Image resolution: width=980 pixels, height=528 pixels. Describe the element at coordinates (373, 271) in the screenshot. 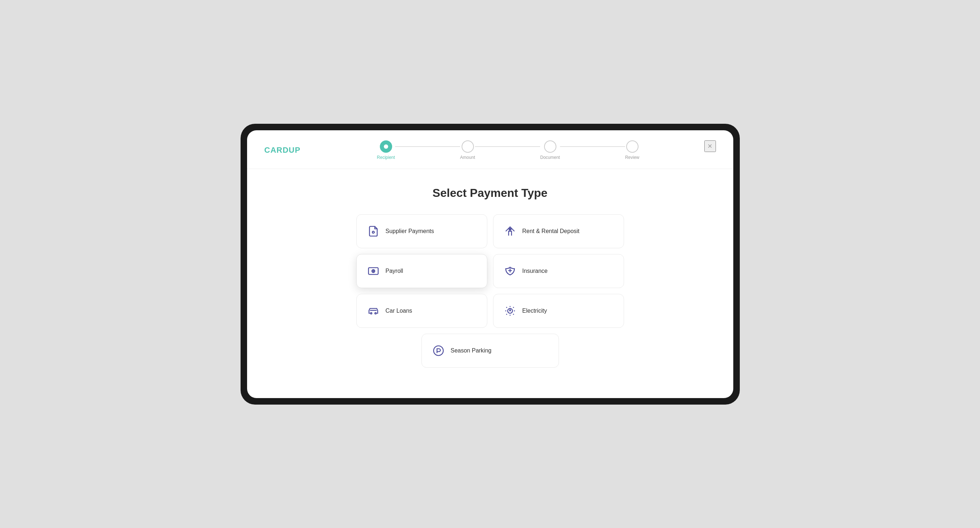

I see `payroll-icon` at that location.